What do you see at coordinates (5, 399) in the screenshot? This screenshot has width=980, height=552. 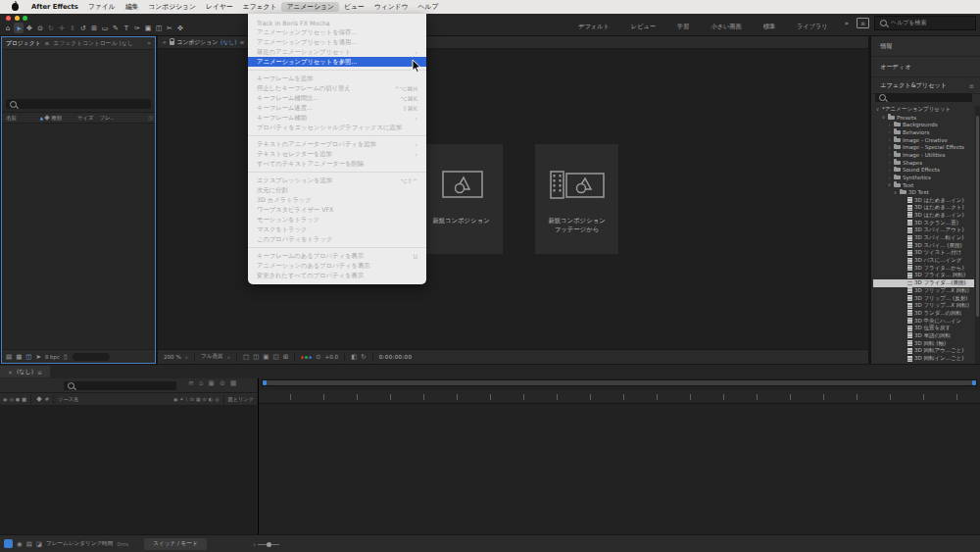 I see `video-visibility-icon: ◉` at bounding box center [5, 399].